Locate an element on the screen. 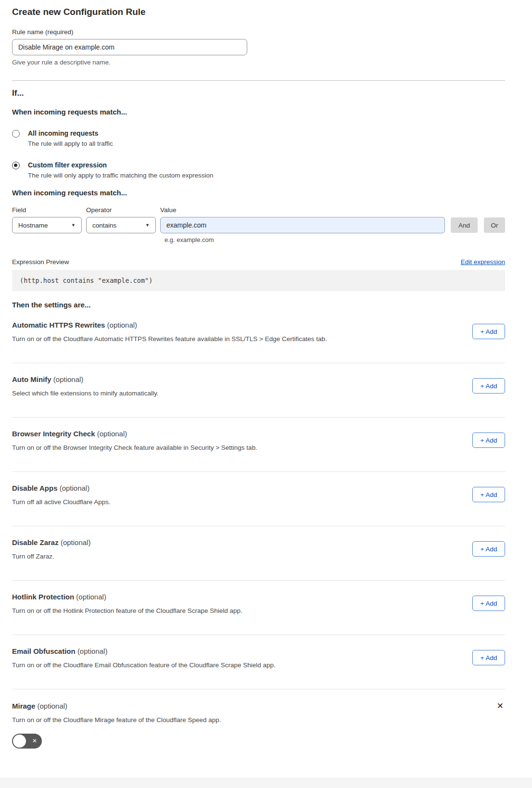 The height and width of the screenshot is (788, 532). radio-icon is located at coordinates (16, 134).